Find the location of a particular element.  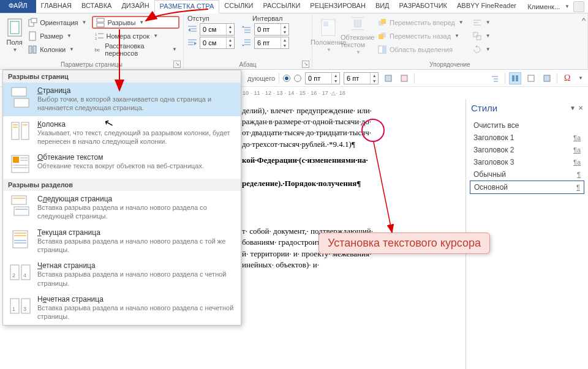

styles-dropdown-icon: ▼ is located at coordinates (573, 108).